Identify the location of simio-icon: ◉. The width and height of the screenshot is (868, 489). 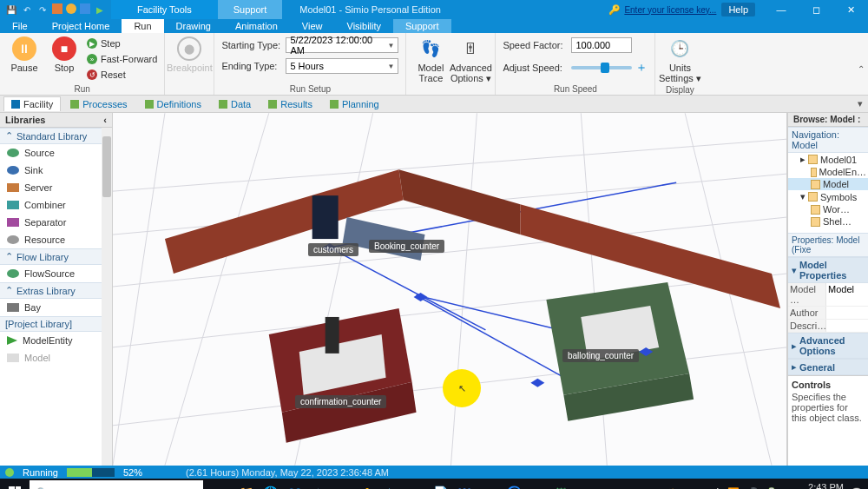
(489, 485).